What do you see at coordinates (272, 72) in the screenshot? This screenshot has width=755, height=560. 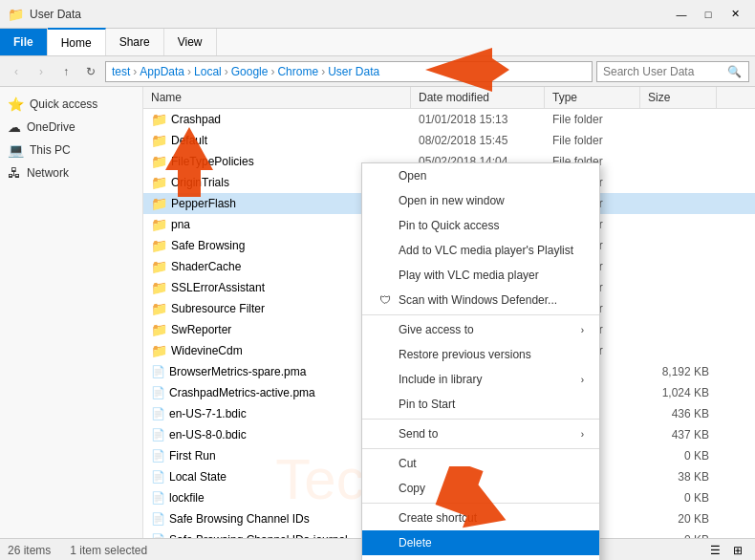 I see `path-sep-4: ›` at bounding box center [272, 72].